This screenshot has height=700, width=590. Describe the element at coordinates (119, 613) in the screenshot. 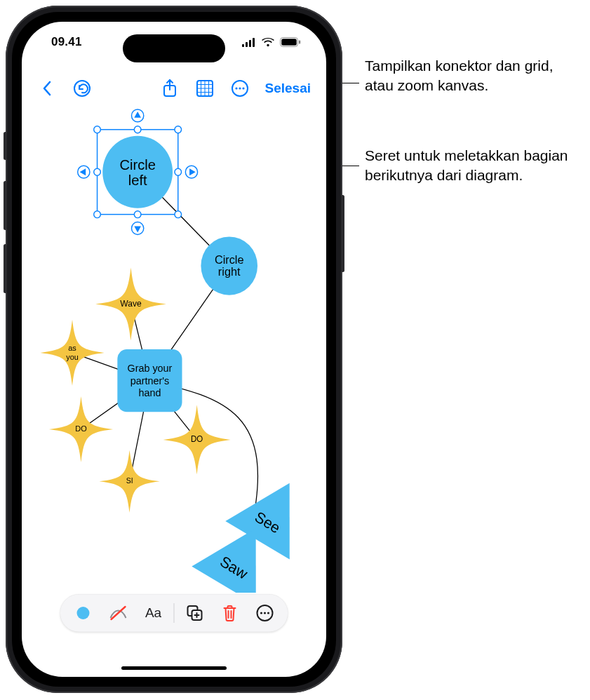

I see `stroke-none-icon` at that location.